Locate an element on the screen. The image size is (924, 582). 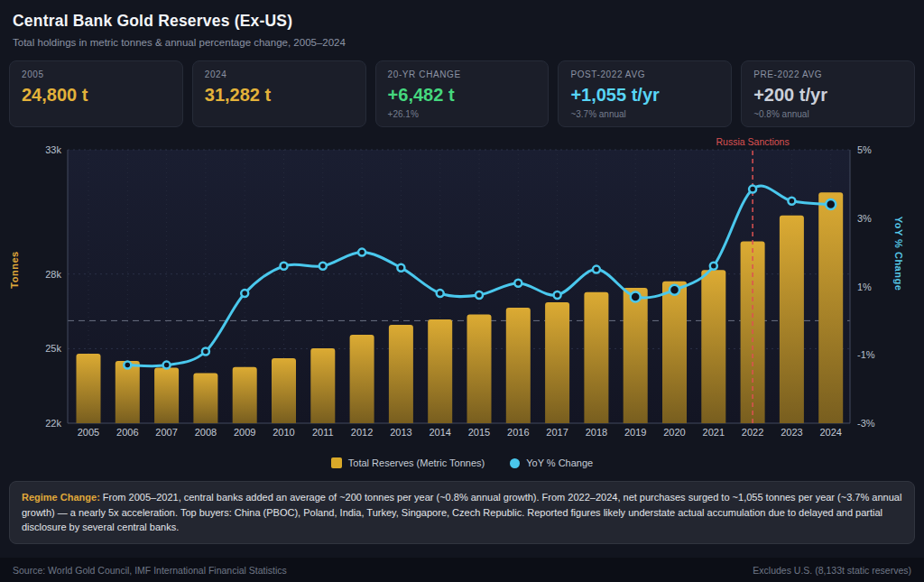
yoy-point-2019 is located at coordinates (635, 296).